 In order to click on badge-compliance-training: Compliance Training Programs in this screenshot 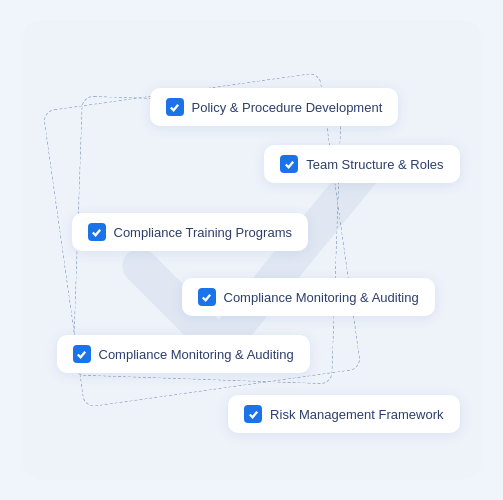, I will do `click(190, 232)`.